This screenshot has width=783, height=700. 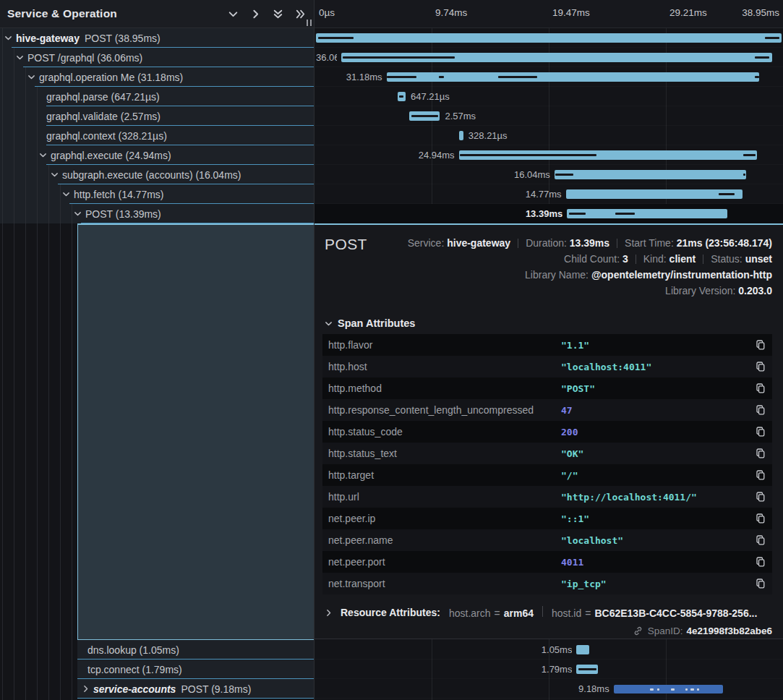 I want to click on timeline-ruler: 0µs9.74ms19.47ms29.21ms38.95ms, so click(x=549, y=14).